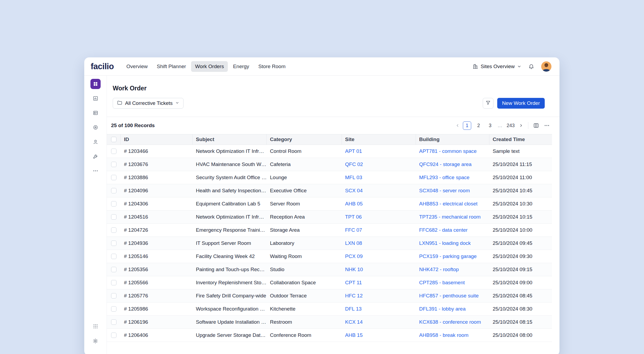 This screenshot has height=354, width=644. I want to click on sidebar-item-contacts, so click(96, 113).